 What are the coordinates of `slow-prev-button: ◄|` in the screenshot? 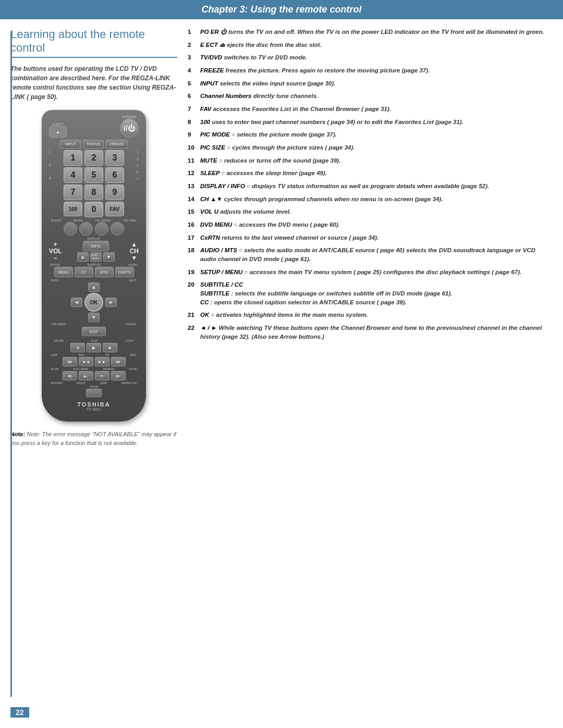 It's located at (70, 376).